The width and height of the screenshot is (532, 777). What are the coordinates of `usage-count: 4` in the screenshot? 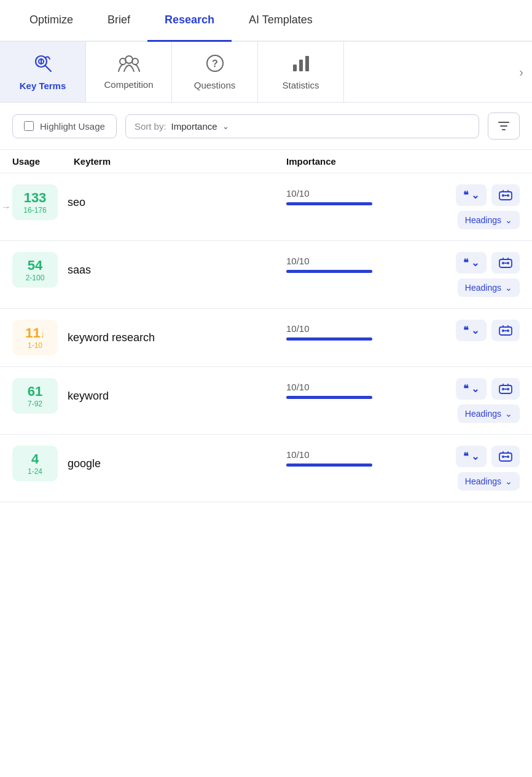 It's located at (35, 459).